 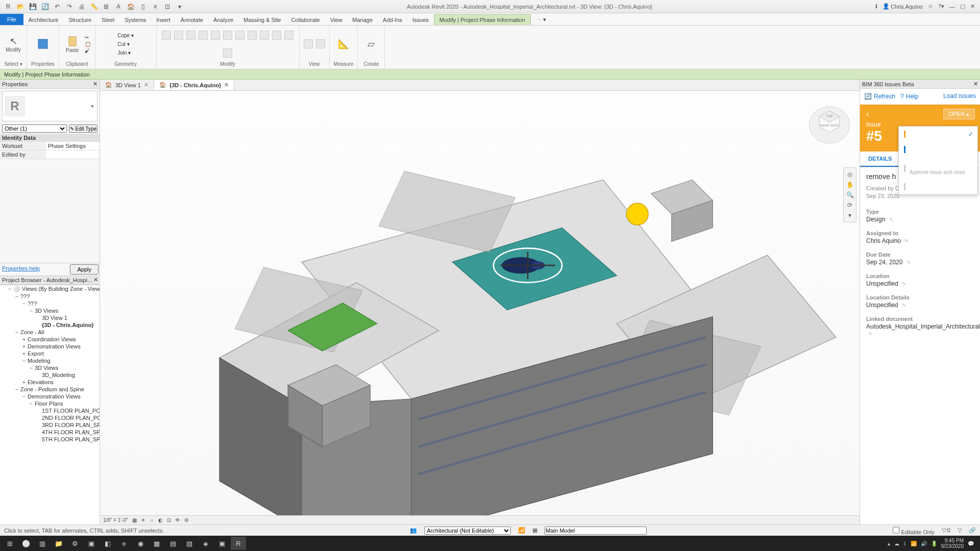 I want to click on visual-style-icon: ☀, so click(x=143, y=520).